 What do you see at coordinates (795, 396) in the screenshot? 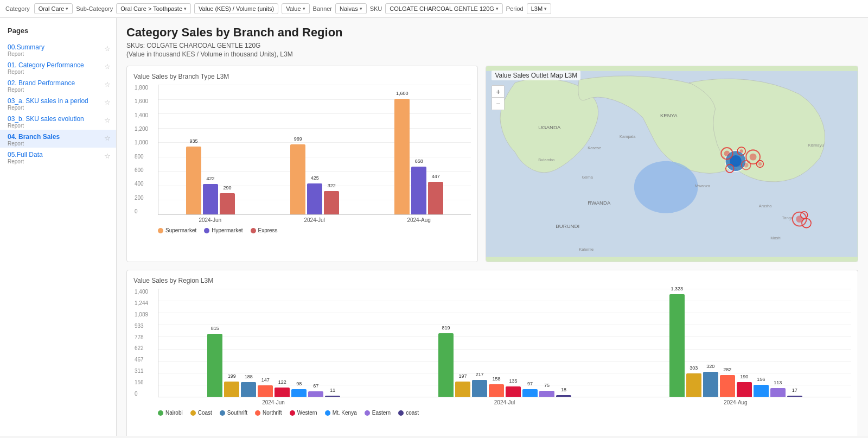
I see `bar-col: 17` at bounding box center [795, 396].